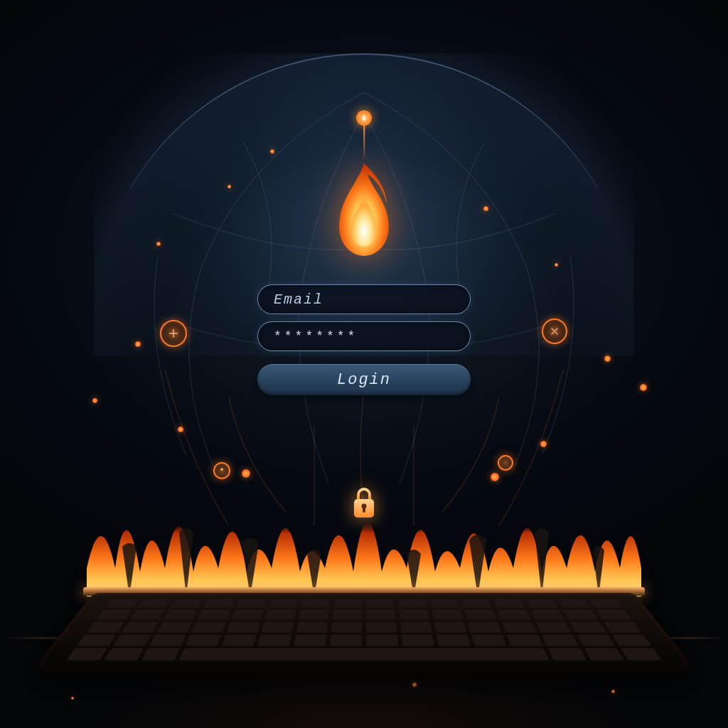 This screenshot has height=728, width=728. What do you see at coordinates (364, 142) in the screenshot?
I see `badge-connector` at bounding box center [364, 142].